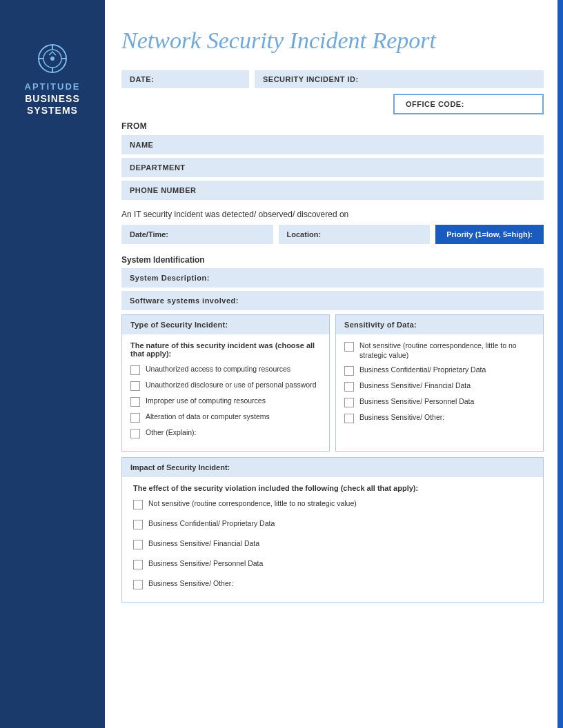 The width and height of the screenshot is (563, 728). I want to click on datetime-field: Date/Time:, so click(197, 234).